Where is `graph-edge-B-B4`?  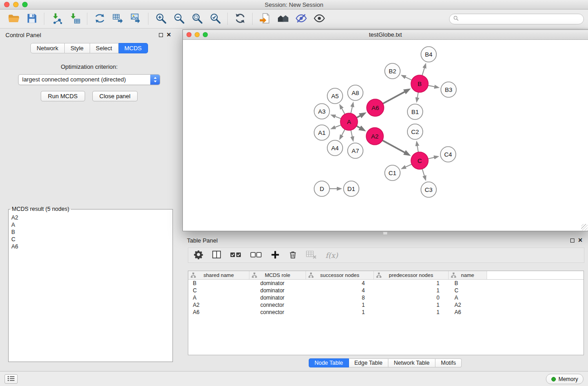
graph-edge-B-B4 is located at coordinates (424, 71).